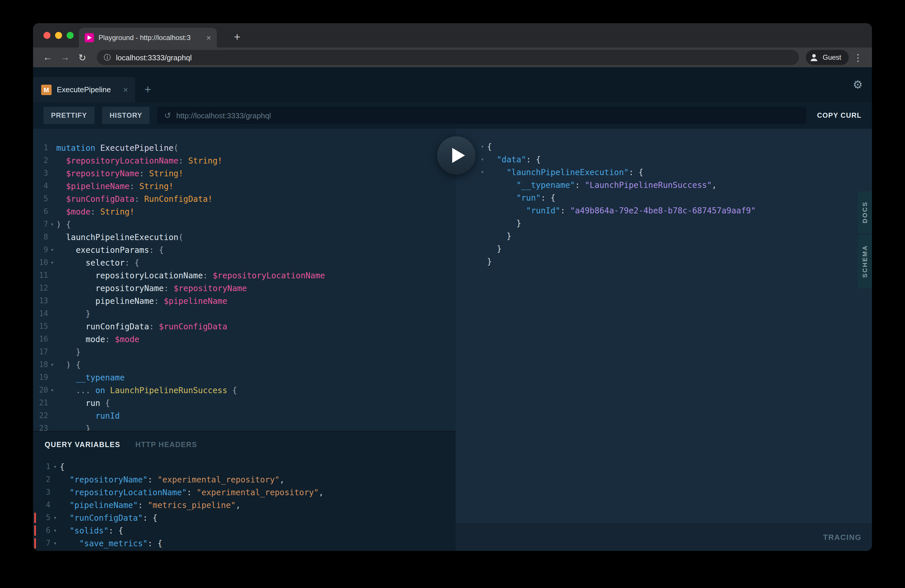 The image size is (905, 588). Describe the element at coordinates (664, 537) in the screenshot. I see `tracing-bar: TRACING` at that location.